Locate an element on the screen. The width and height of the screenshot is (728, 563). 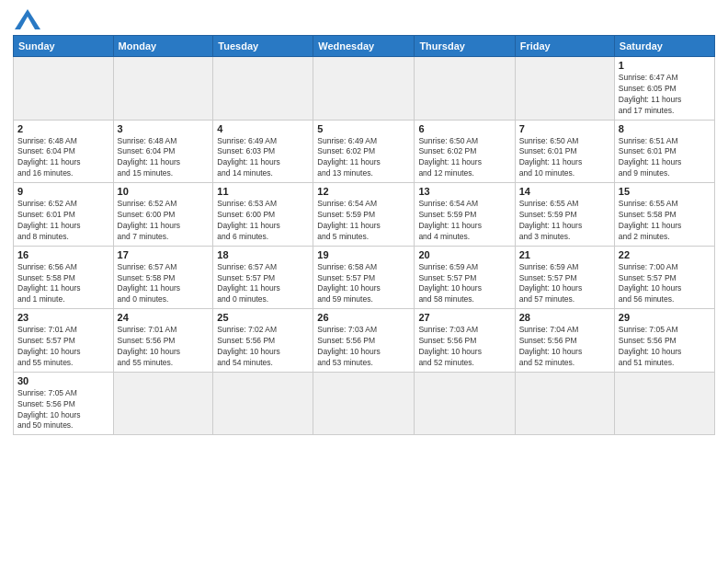
calendar-cell: 12Sunrise: 6:54 AM Sunset: 5:59 PM Dayli… is located at coordinates (364, 215).